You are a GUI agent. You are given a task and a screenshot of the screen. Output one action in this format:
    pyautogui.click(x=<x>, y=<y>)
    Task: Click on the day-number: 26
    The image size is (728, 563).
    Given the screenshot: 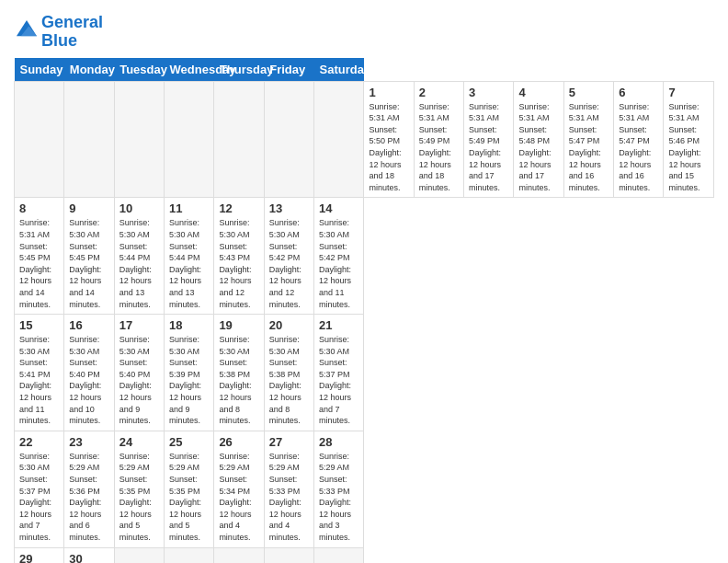 What is the action you would take?
    pyautogui.click(x=239, y=442)
    